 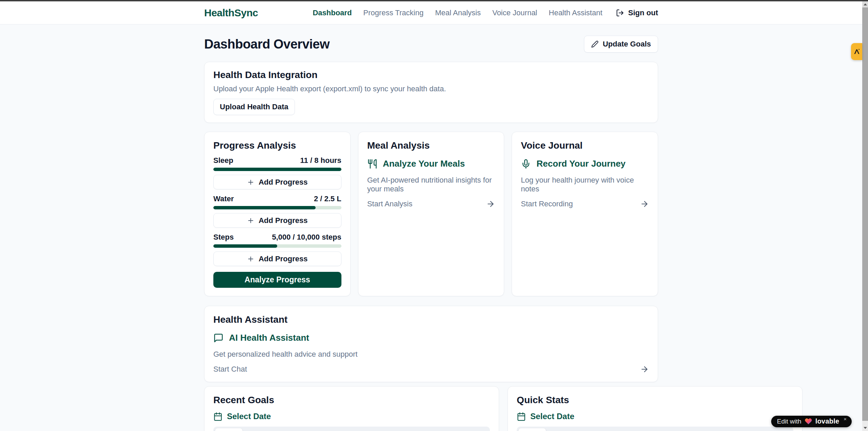 What do you see at coordinates (643, 13) in the screenshot?
I see `sign-out-label: Sign out` at bounding box center [643, 13].